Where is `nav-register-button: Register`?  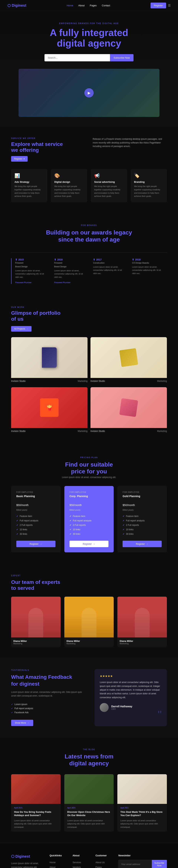 nav-register-button: Register is located at coordinates (158, 5).